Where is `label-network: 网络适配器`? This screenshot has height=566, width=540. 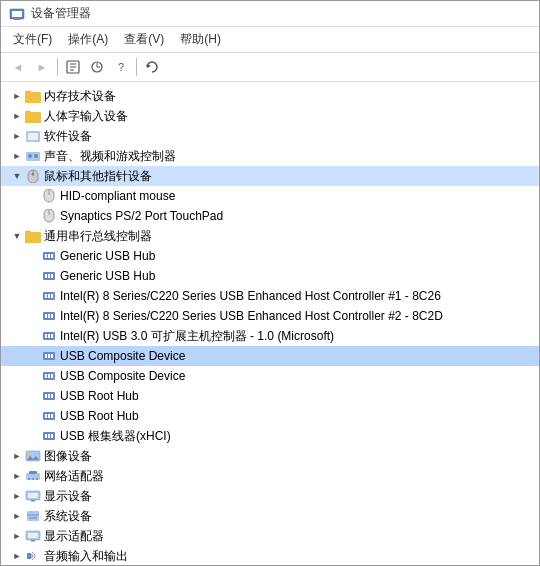
label-network: 网络适配器 is located at coordinates (292, 476).